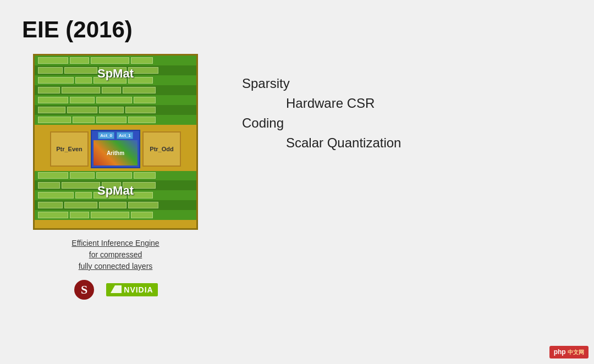 The image size is (594, 364). What do you see at coordinates (297, 30) in the screenshot?
I see `slide-title: EIE (2016)` at bounding box center [297, 30].